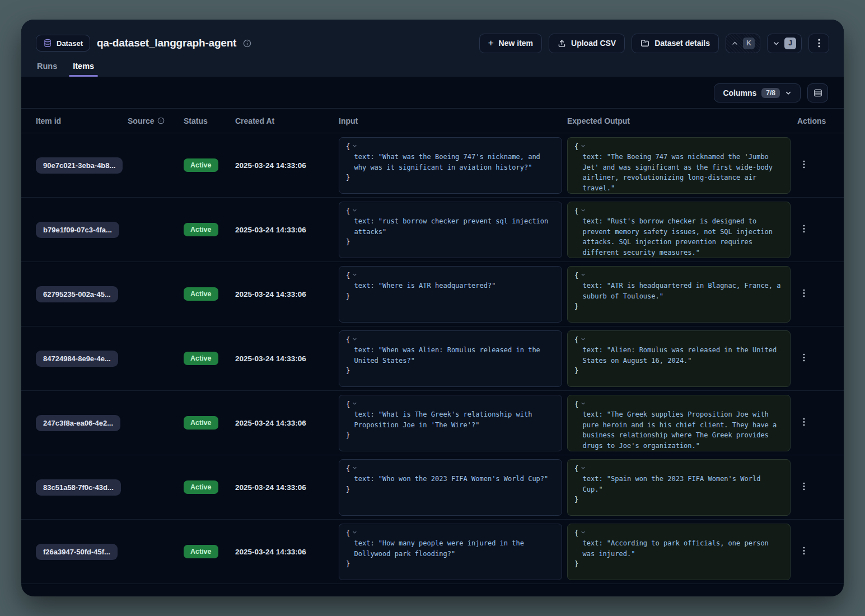 The height and width of the screenshot is (616, 865). Describe the element at coordinates (740, 93) in the screenshot. I see `columns-label: Columns` at that location.